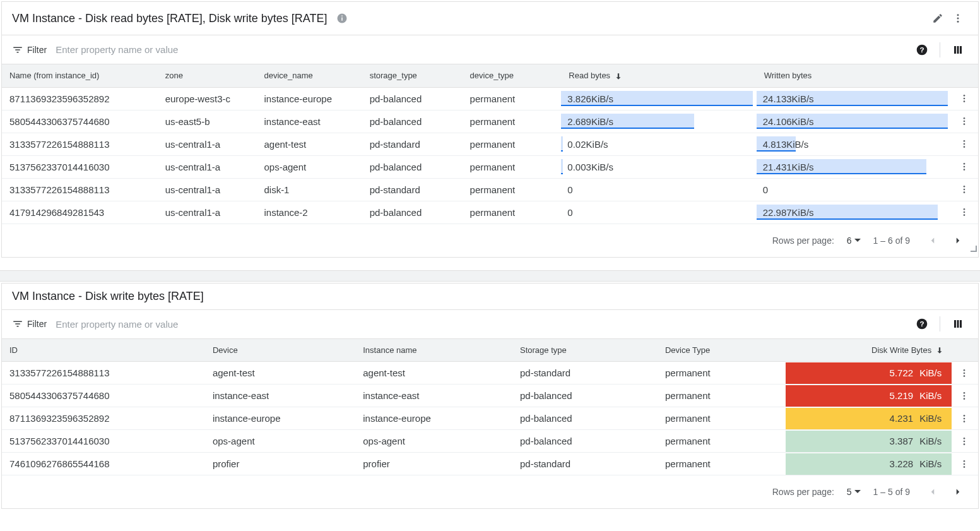 The width and height of the screenshot is (980, 531). I want to click on rows-per-page-select: 5, so click(854, 492).